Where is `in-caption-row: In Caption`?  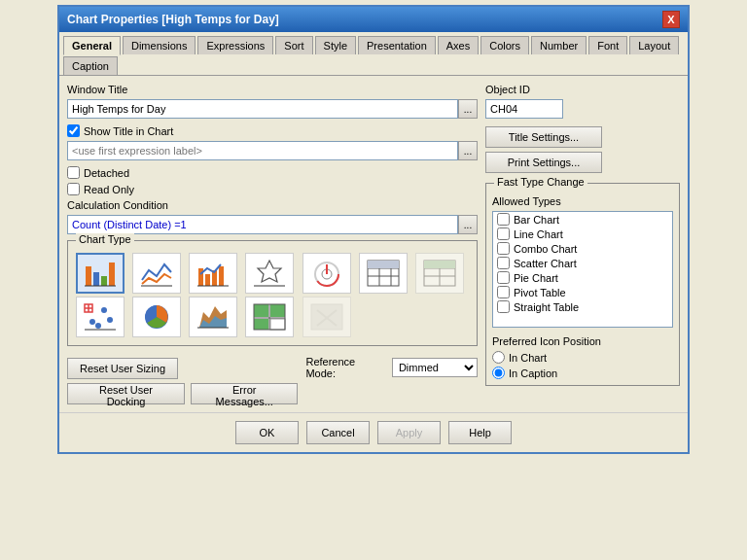
in-caption-row: In Caption is located at coordinates (583, 373).